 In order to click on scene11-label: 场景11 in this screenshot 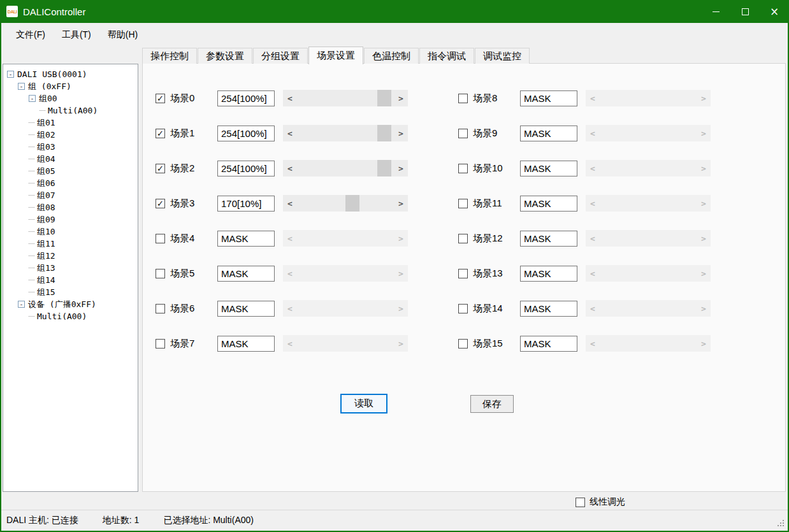, I will do `click(496, 204)`.